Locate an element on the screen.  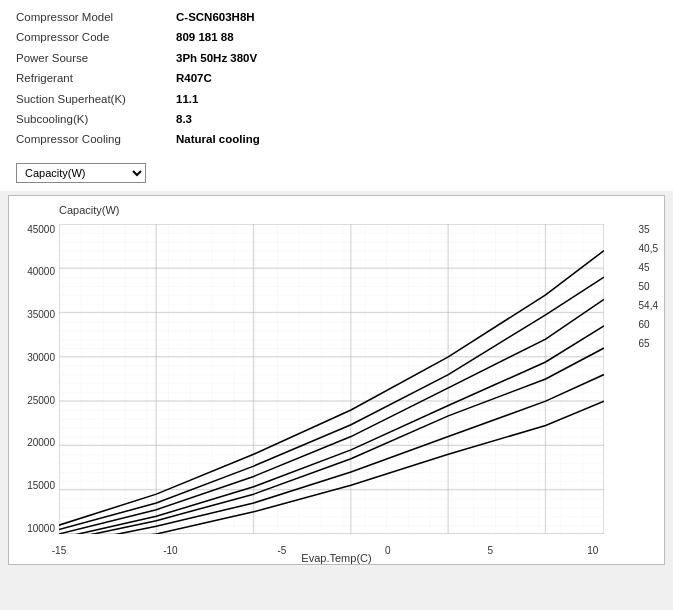
value-code: 809 181 88 is located at coordinates (205, 37).